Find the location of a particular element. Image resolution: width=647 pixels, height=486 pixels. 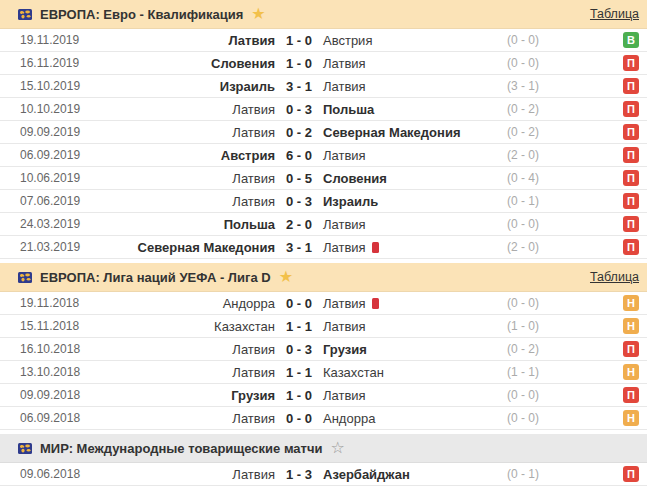

home-team: Австрия is located at coordinates (200, 156).